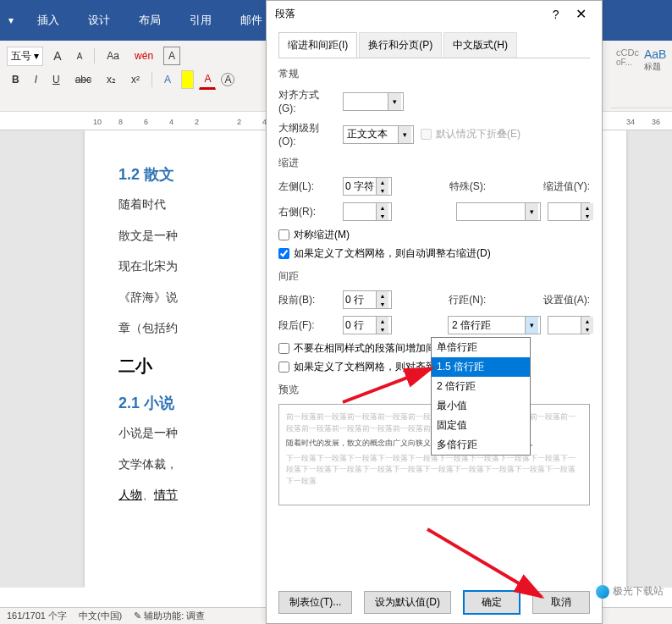 Image resolution: width=672 pixels, height=624 pixels. What do you see at coordinates (11, 20) in the screenshot?
I see `qat-dropdown-icon: ▾` at bounding box center [11, 20].